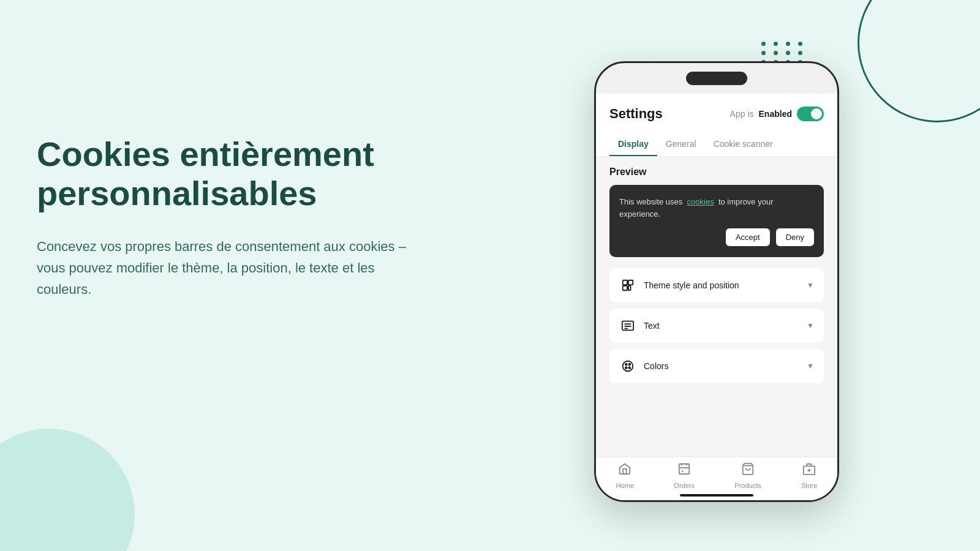 The height and width of the screenshot is (551, 980). Describe the element at coordinates (717, 208) in the screenshot. I see `cookie-text: This website uses cookies to improve you…` at that location.